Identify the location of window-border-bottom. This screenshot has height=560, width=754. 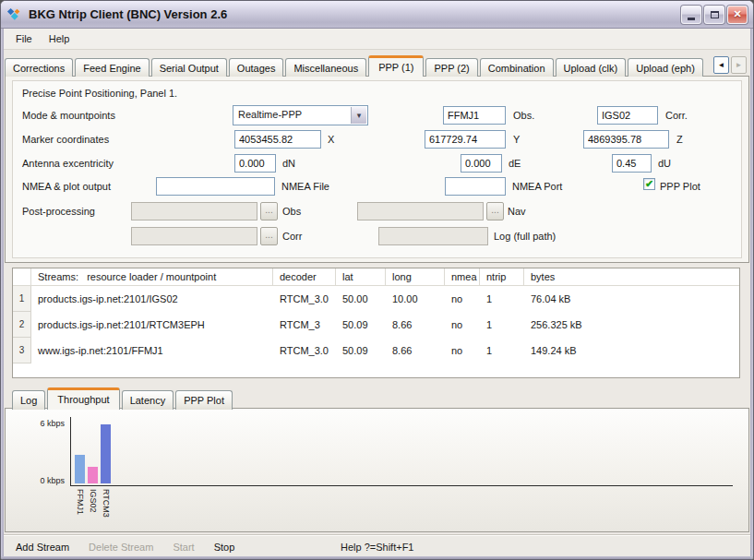
(377, 557).